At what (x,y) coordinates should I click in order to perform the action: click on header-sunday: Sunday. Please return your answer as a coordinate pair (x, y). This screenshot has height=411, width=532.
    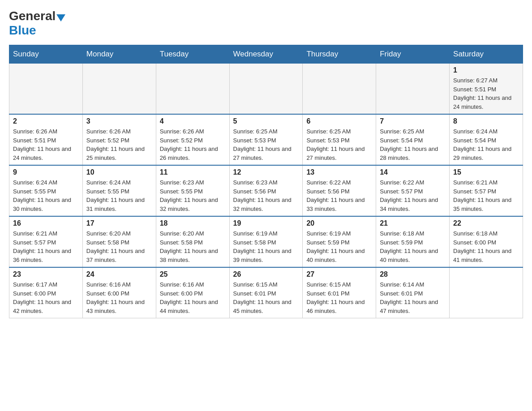
    Looking at the image, I should click on (46, 55).